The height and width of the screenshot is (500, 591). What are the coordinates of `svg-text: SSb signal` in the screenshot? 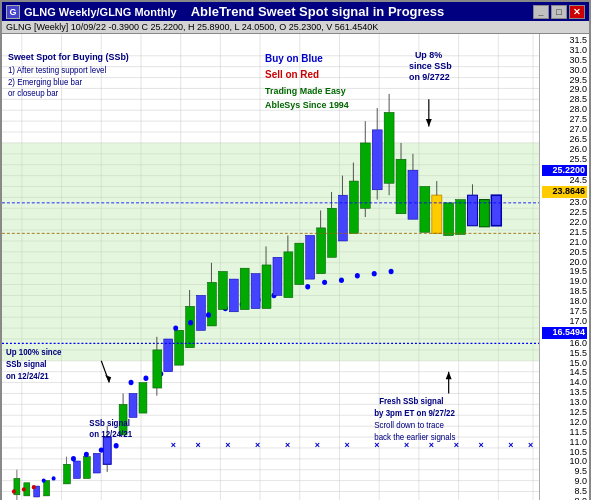 It's located at (26, 364).